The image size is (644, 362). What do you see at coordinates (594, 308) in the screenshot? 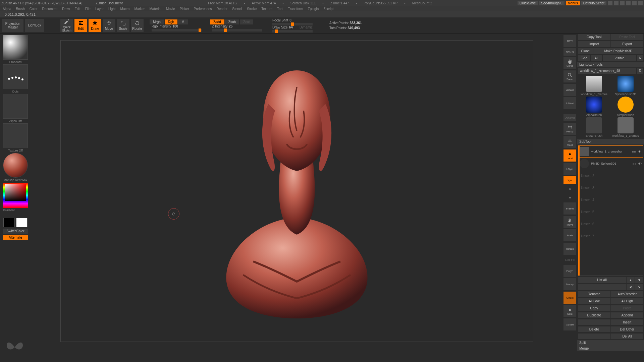
I see `copy-subtool-button: Copy` at bounding box center [594, 308].